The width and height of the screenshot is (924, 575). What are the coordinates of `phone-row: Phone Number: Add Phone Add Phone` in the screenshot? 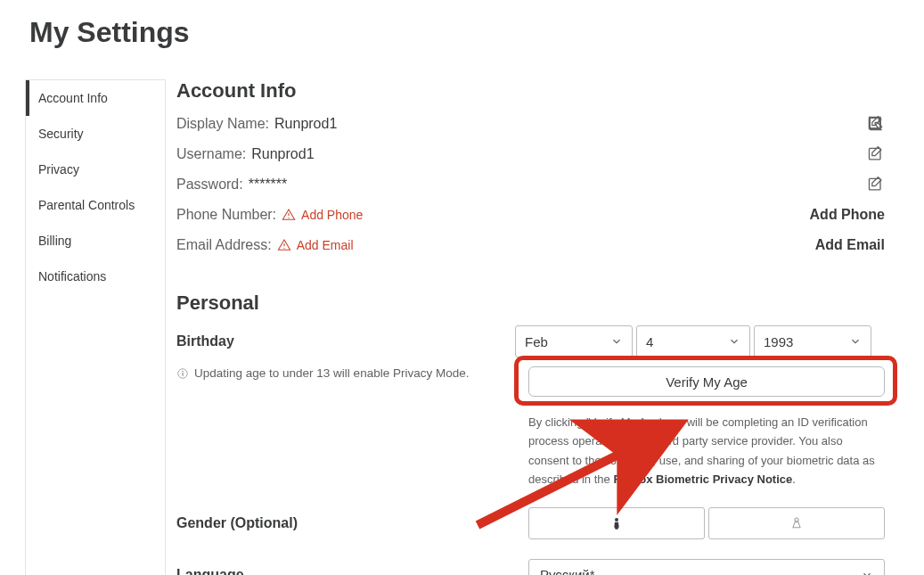 It's located at (531, 215).